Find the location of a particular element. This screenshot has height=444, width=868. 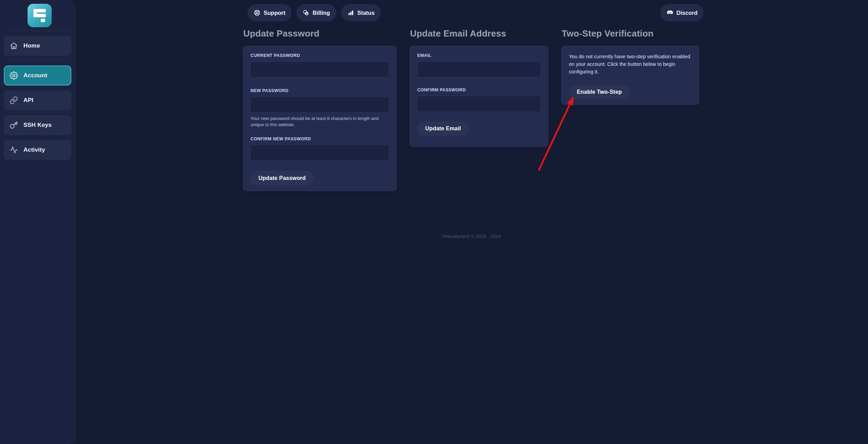

billing-label: Billing is located at coordinates (321, 13).